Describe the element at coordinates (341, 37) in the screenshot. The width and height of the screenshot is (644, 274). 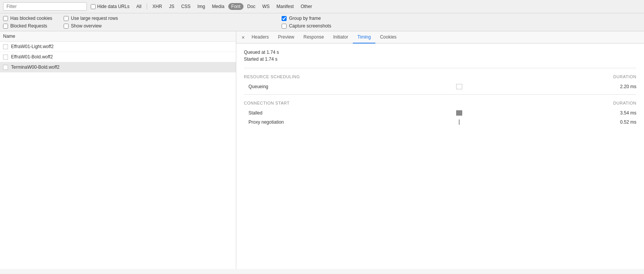
I see `tab-initiator: Initiator` at that location.